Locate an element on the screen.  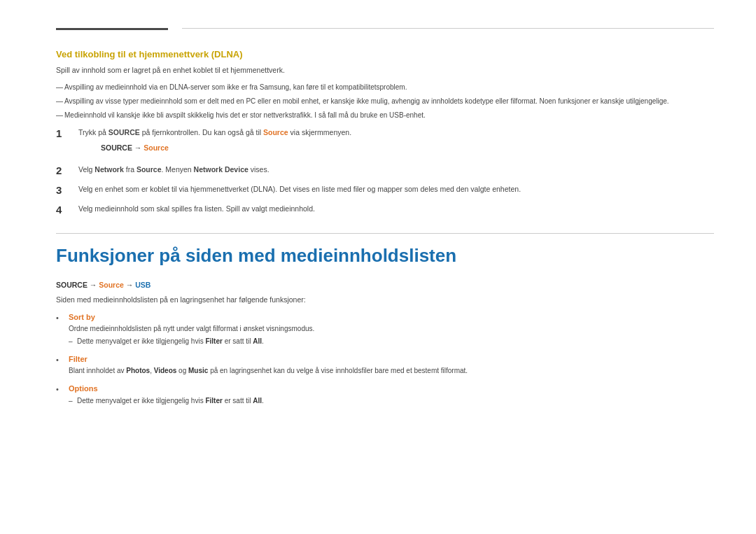
sort-by-label: Sort by is located at coordinates (82, 317).